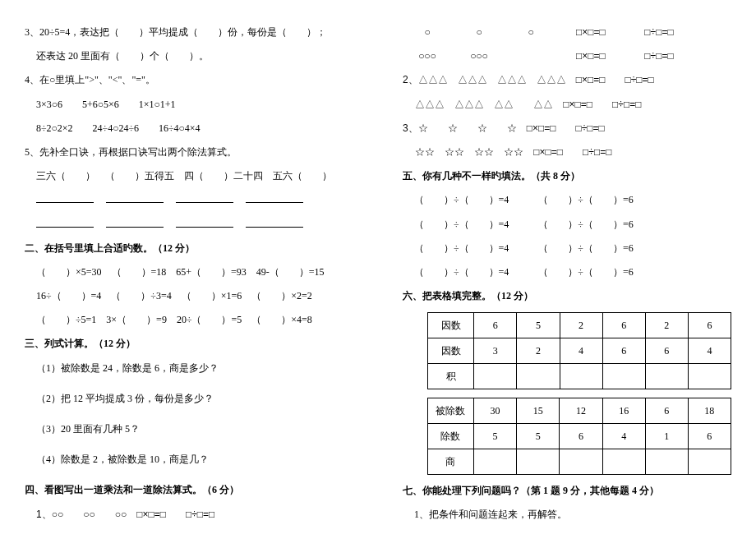 This screenshot has height=534, width=756. I want to click on table-cell: 12, so click(581, 411).